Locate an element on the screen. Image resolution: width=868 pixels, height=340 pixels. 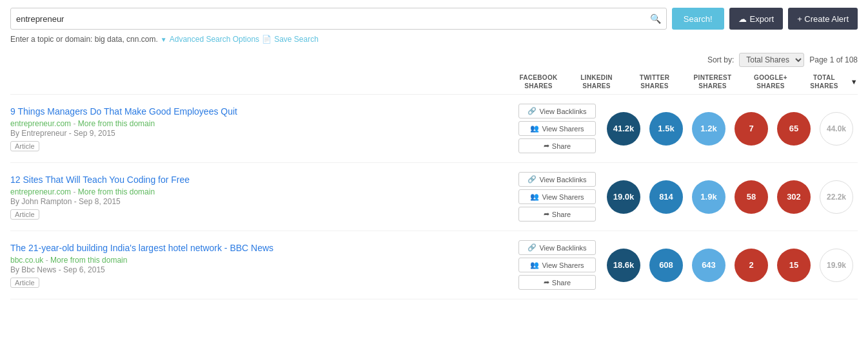
search-input-wrap: 🔍 is located at coordinates (339, 19).